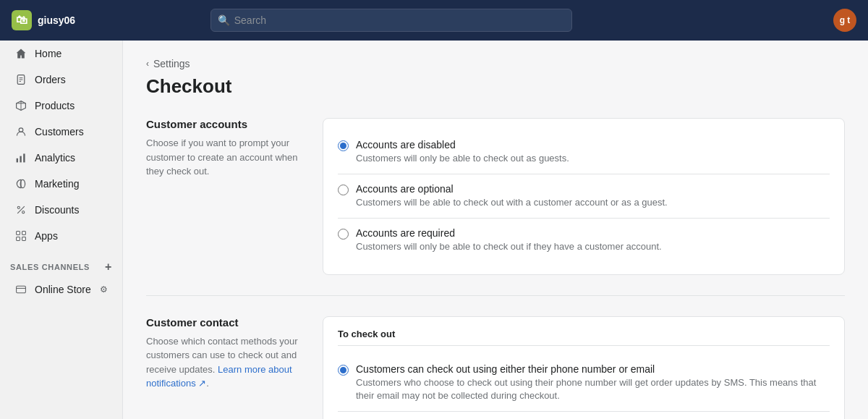 The height and width of the screenshot is (419, 868). What do you see at coordinates (61, 158) in the screenshot?
I see `sidebar-item-analytics: Analytics` at bounding box center [61, 158].